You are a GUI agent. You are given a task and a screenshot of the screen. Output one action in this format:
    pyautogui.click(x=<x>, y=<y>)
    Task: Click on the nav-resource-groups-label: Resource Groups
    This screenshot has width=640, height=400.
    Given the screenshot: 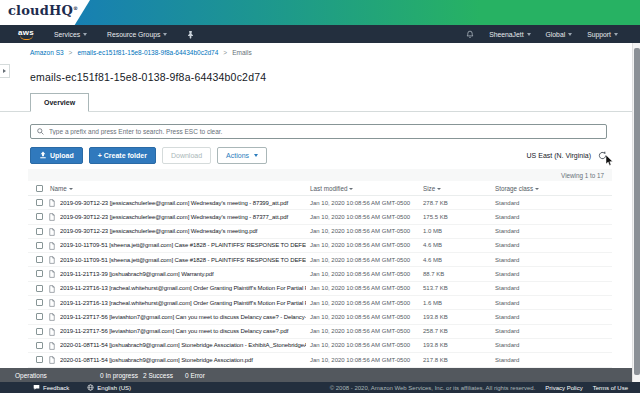 What is the action you would take?
    pyautogui.click(x=134, y=34)
    